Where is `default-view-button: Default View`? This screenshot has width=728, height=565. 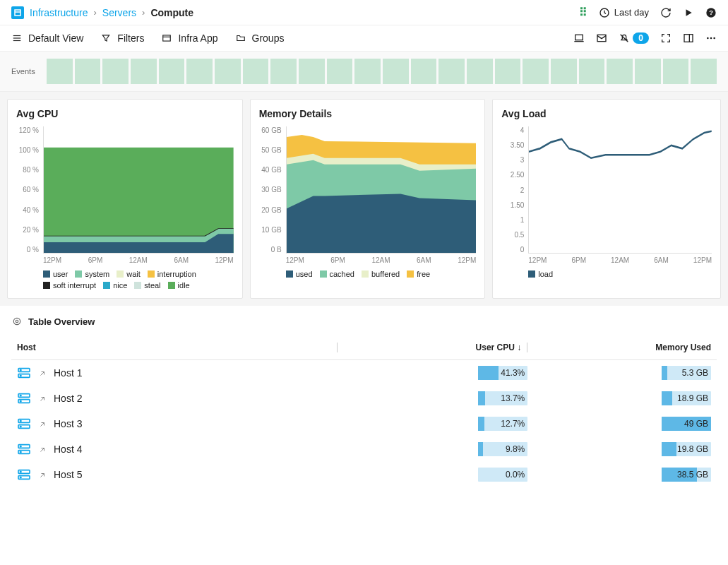 default-view-button: Default View is located at coordinates (47, 38).